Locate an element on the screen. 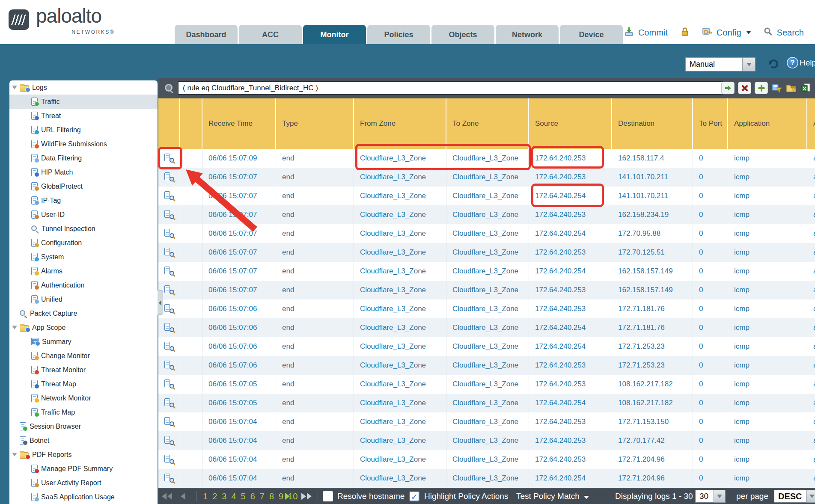 Image resolution: width=815 pixels, height=504 pixels. page-number-9: 9 is located at coordinates (281, 496).